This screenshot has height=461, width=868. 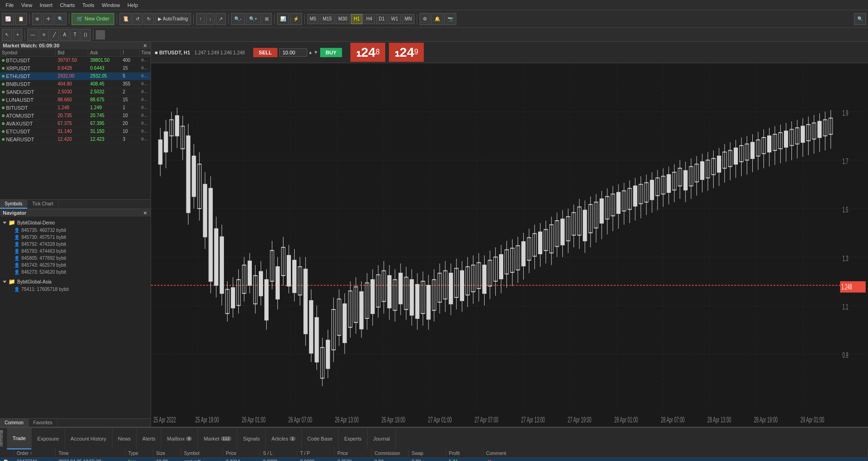 What do you see at coordinates (265, 53) in the screenshot?
I see `sell-button: SELL` at bounding box center [265, 53].